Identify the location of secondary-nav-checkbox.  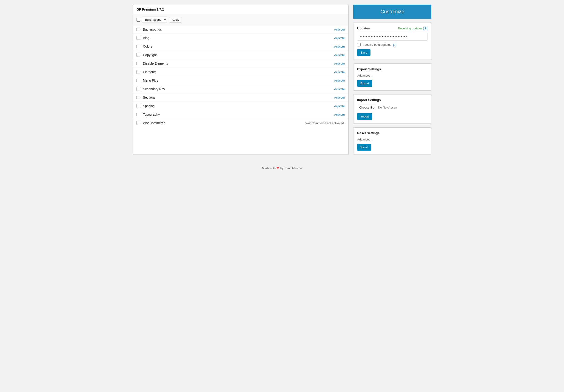
(138, 89).